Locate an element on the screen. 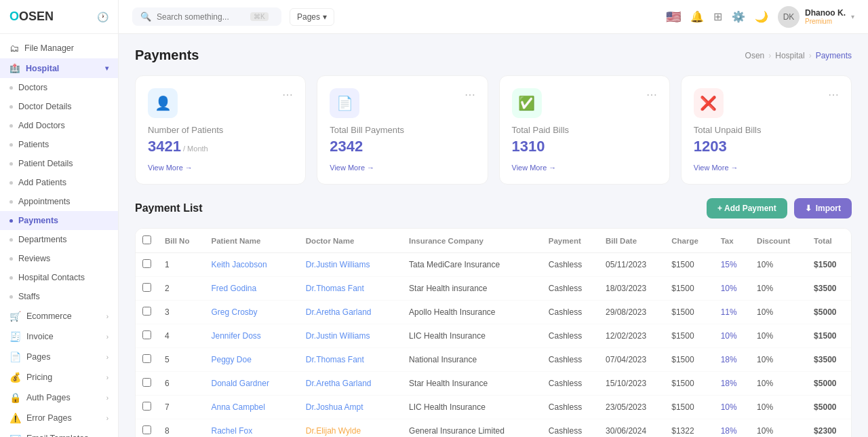 The image size is (868, 437). cell-bill-no: 1 is located at coordinates (182, 265).